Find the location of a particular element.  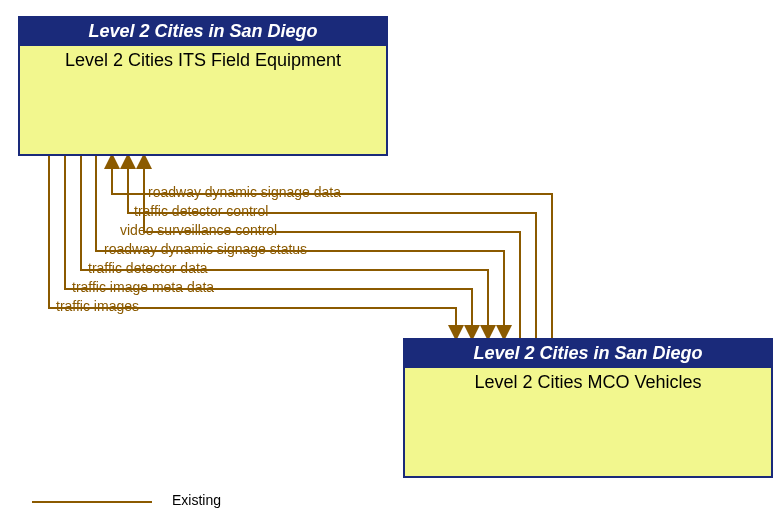

flow-label-video-surveillance-control: video surveillance control is located at coordinates (198, 230).